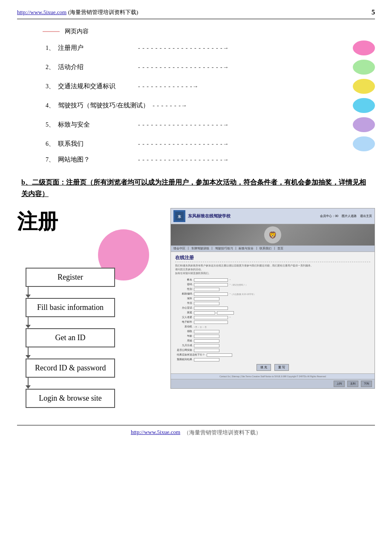 This screenshot has width=392, height=555. Describe the element at coordinates (96, 67) in the screenshot. I see `nav-text-2: 活动介绍` at that location.